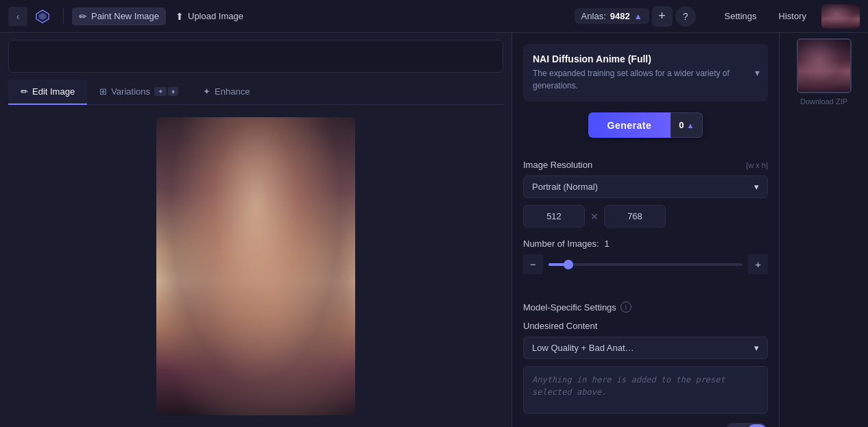  Describe the element at coordinates (43, 16) in the screenshot. I see `logo` at that location.